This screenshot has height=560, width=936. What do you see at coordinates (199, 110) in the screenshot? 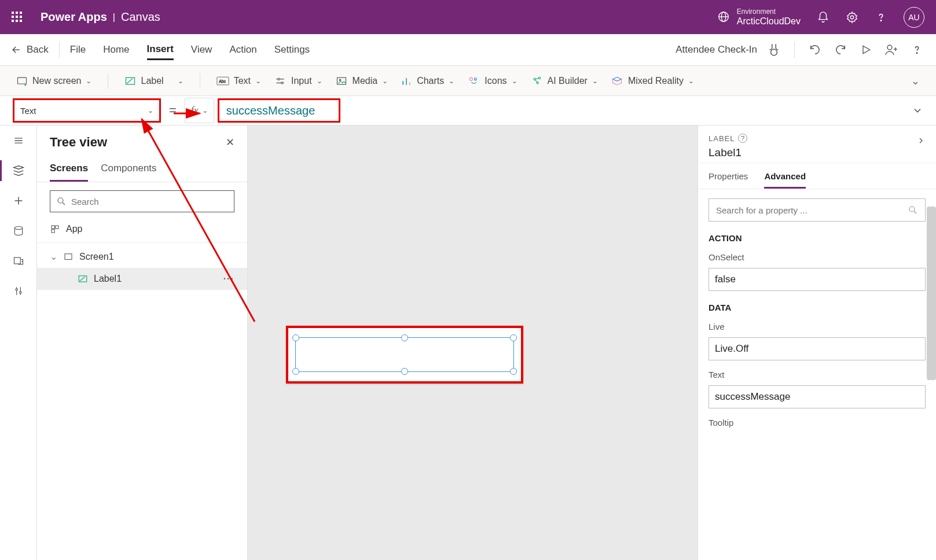
I see `fx-button: fx⌄` at bounding box center [199, 110].